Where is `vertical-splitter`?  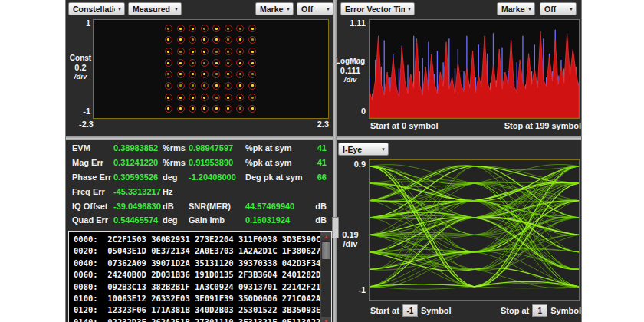
vertical-splitter is located at coordinates (334, 161).